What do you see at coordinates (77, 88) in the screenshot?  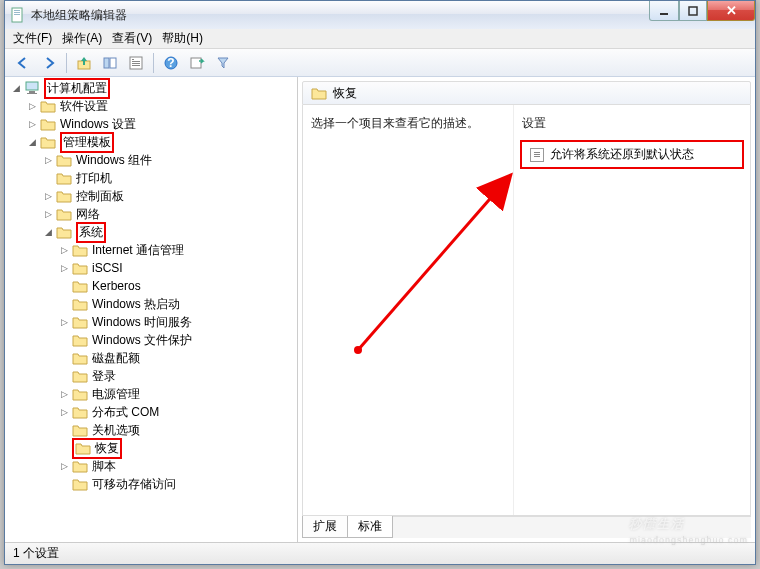 I see `tree-root: 计算机配置` at bounding box center [77, 88].